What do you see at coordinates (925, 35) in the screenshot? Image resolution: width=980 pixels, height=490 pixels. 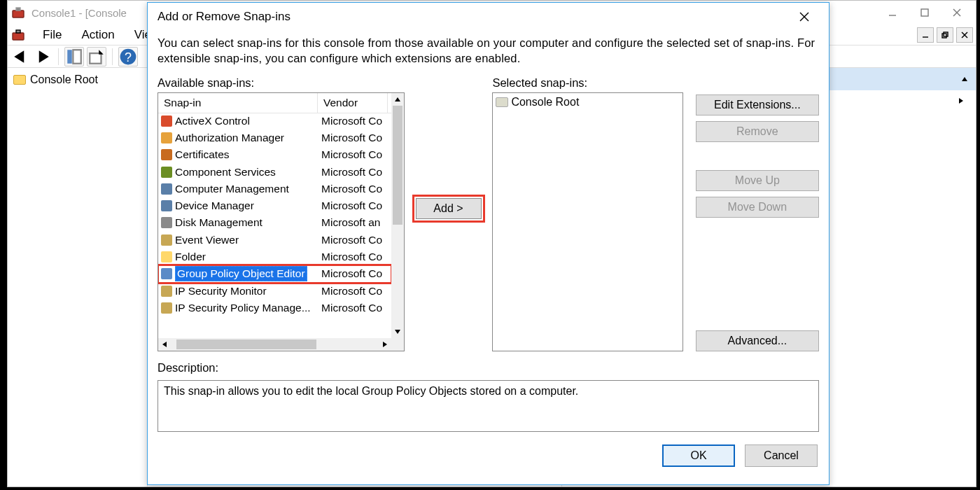 I see `child-minimize-button` at bounding box center [925, 35].